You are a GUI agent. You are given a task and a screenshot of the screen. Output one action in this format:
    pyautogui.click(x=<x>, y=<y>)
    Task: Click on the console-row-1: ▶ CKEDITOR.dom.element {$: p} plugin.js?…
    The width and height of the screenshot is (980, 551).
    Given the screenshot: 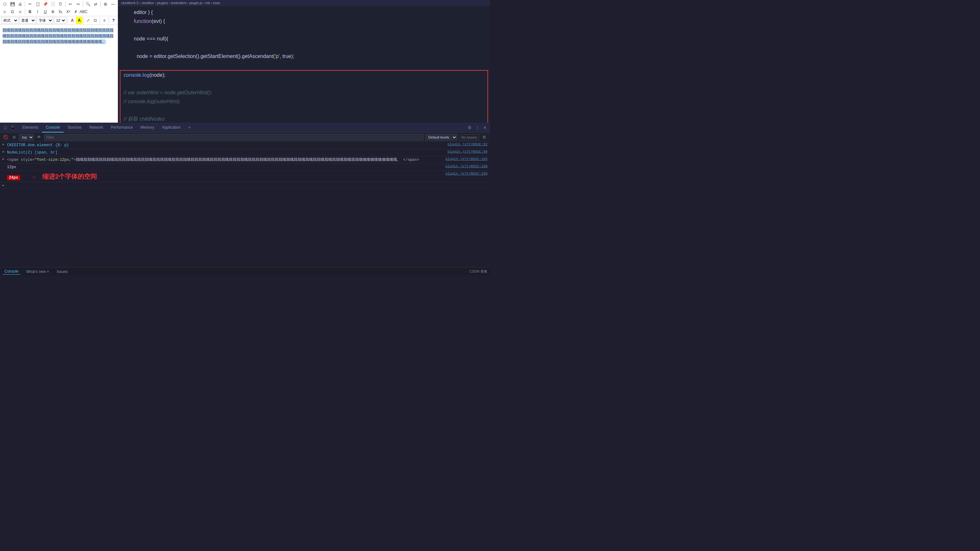 What is the action you would take?
    pyautogui.click(x=245, y=145)
    